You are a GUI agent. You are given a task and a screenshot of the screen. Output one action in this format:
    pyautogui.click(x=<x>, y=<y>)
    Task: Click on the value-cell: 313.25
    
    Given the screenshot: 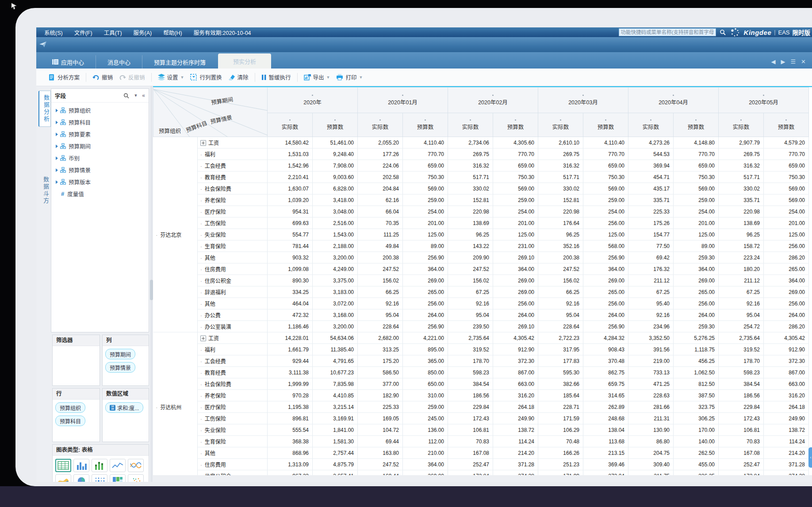 What is the action you would take?
    pyautogui.click(x=380, y=350)
    